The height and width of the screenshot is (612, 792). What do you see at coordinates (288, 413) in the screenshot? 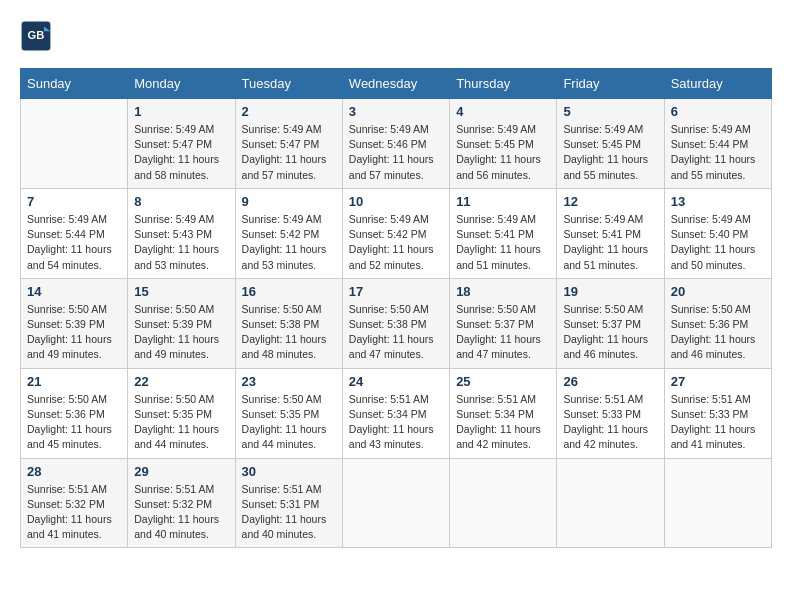
I see `calendar-cell: 23Sunrise: 5:50 AM Sunset: 5:35 PM Dayli…` at bounding box center [288, 413].